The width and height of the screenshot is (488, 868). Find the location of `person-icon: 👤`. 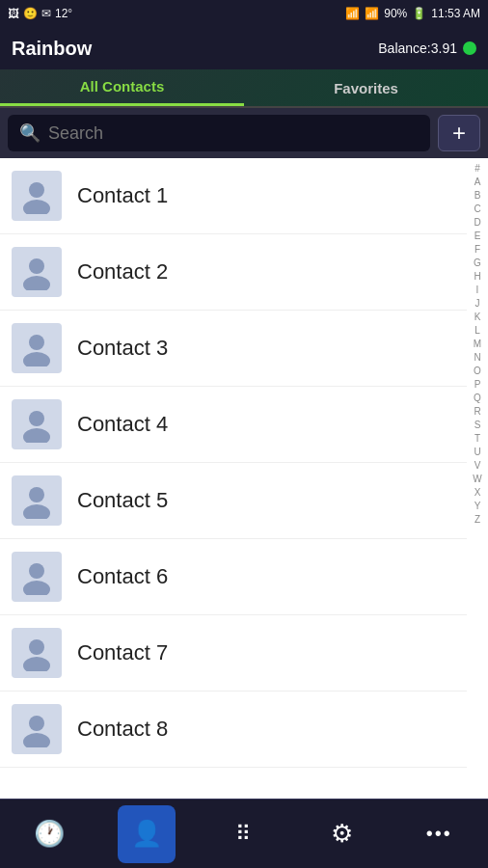

person-icon: 👤 is located at coordinates (147, 833).